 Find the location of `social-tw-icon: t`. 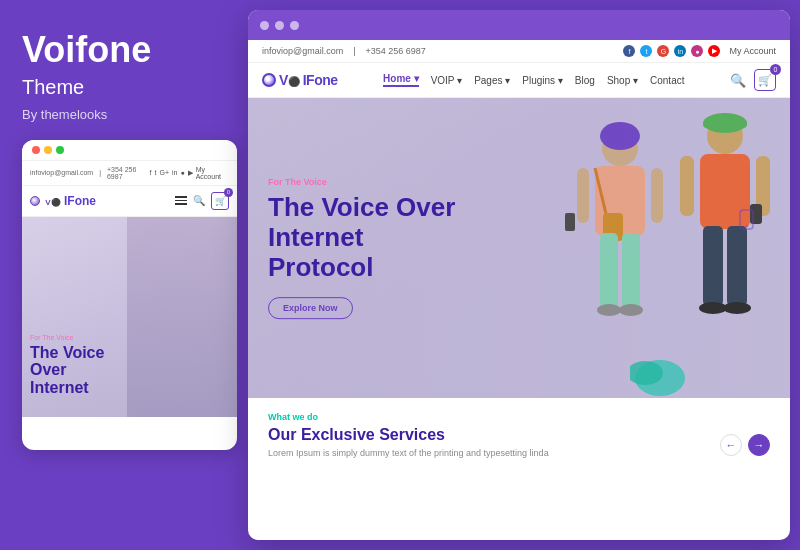

social-tw-icon: t is located at coordinates (646, 51).